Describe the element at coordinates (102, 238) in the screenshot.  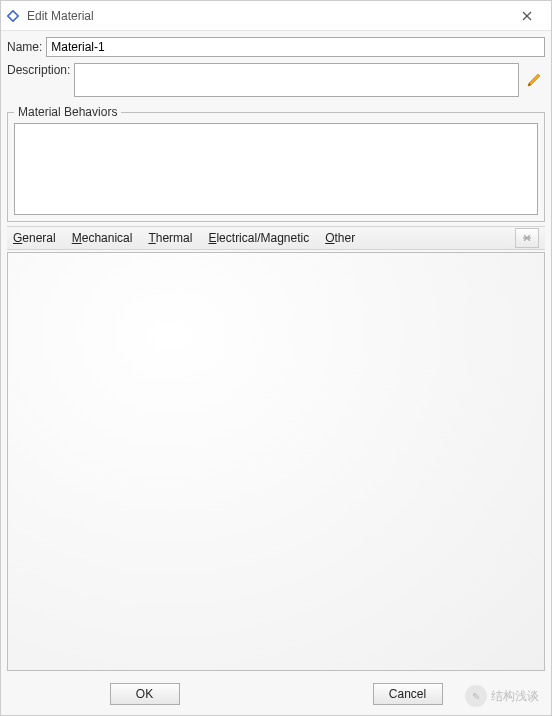
I see `menu-mechanical: Mechanical` at that location.